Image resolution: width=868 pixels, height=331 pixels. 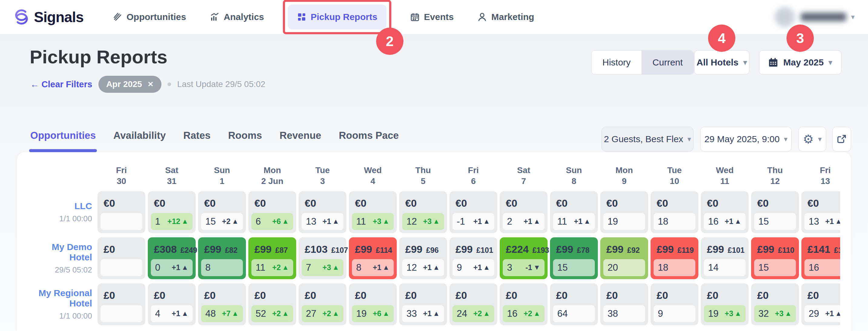 I want to click on cell-pickup-box: 1+12▲, so click(x=172, y=222).